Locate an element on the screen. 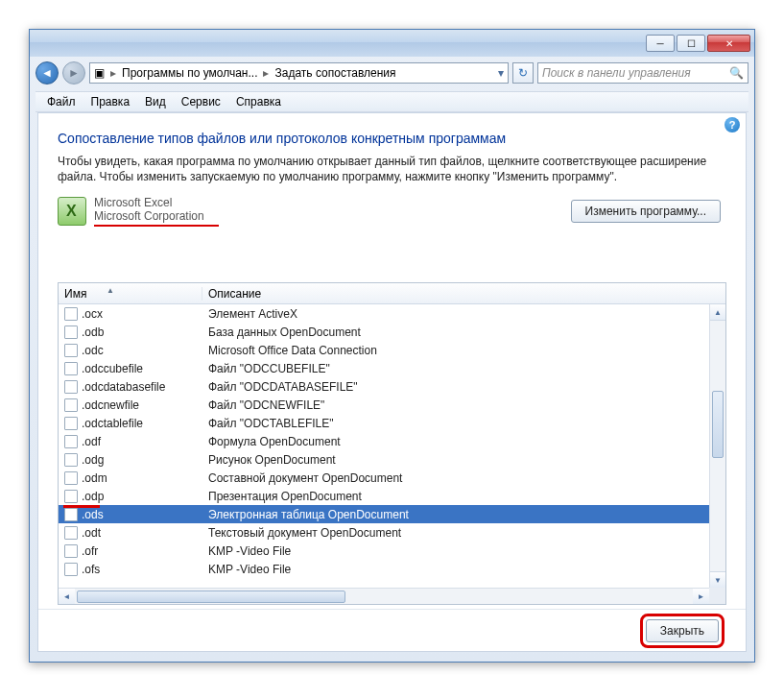 Image resolution: width=784 pixels, height=675 pixels. titlebar: ─ ☐ ✕ is located at coordinates (392, 43).